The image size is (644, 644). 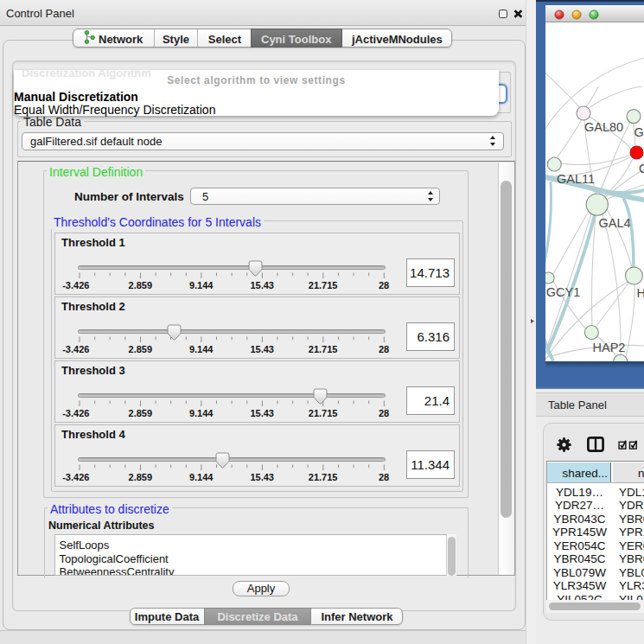 What do you see at coordinates (609, 348) in the screenshot?
I see `svg-text: HAP2` at bounding box center [609, 348].